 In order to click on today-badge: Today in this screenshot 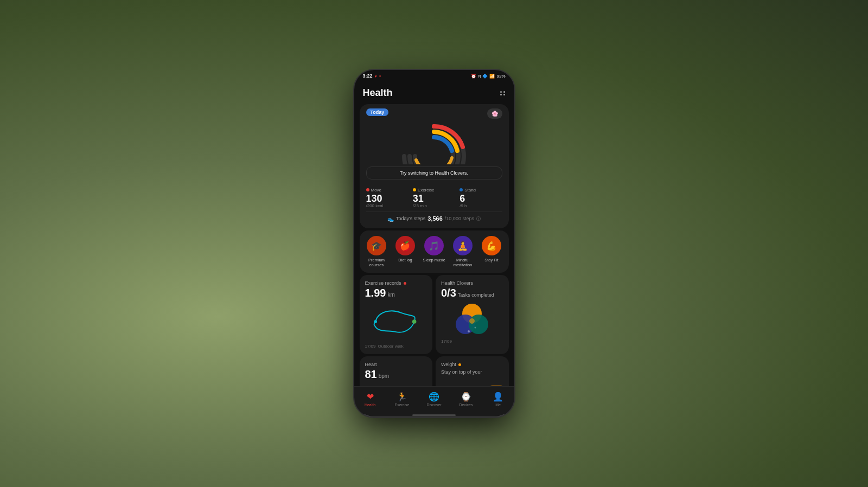, I will do `click(378, 112)`.